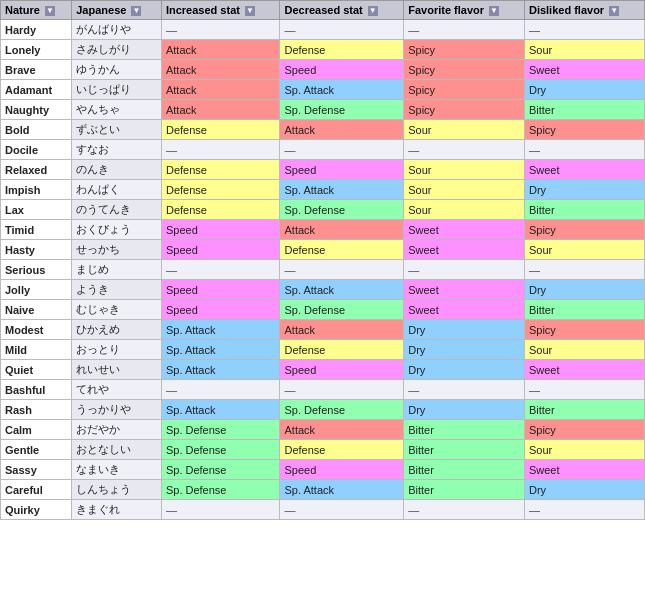  Describe the element at coordinates (342, 110) in the screenshot. I see `dec-stat: Sp. Defense` at that location.